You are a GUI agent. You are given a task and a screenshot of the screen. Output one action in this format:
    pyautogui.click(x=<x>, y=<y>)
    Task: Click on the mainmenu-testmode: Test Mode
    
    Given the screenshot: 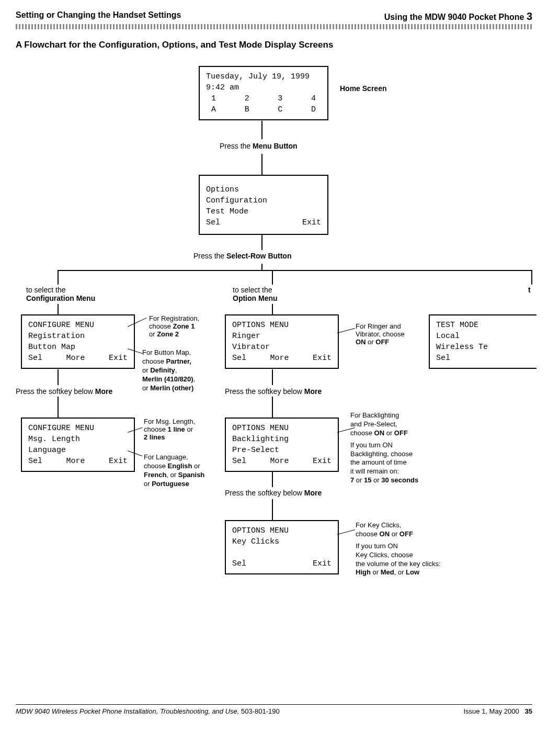 What is the action you would take?
    pyautogui.click(x=264, y=211)
    